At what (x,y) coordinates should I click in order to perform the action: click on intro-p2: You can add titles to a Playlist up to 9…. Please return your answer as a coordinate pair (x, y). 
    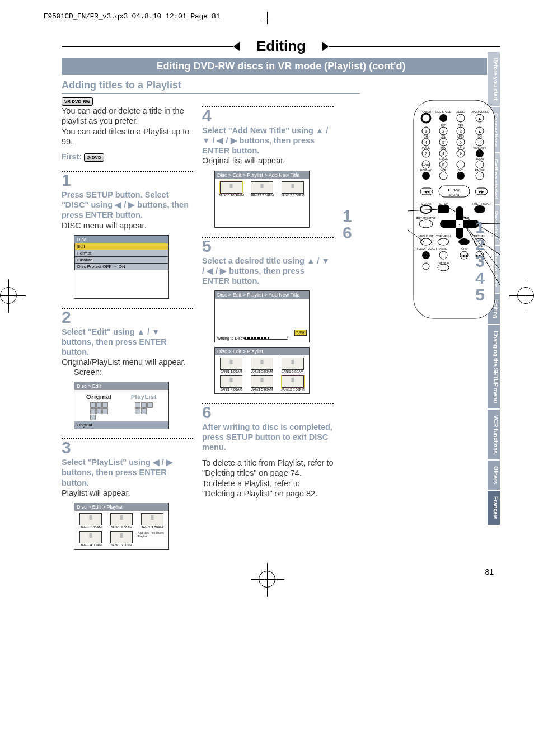
    Looking at the image, I should click on (128, 137).